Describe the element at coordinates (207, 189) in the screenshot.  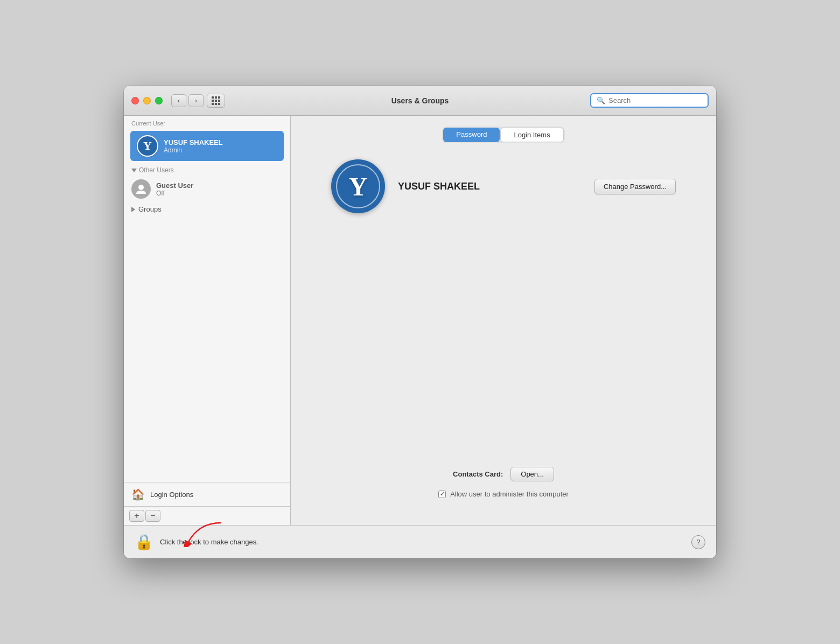
I see `sidebar-item-guest: Guest User Off` at that location.